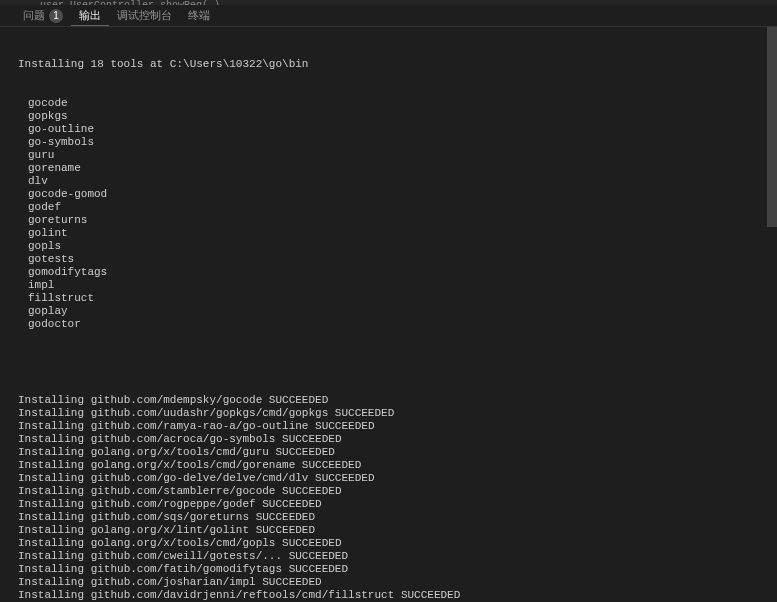 This screenshot has height=602, width=777. Describe the element at coordinates (388, 414) in the screenshot. I see `output-install-line: Installing github.com/uudashr/gopkgs/cmd…` at that location.